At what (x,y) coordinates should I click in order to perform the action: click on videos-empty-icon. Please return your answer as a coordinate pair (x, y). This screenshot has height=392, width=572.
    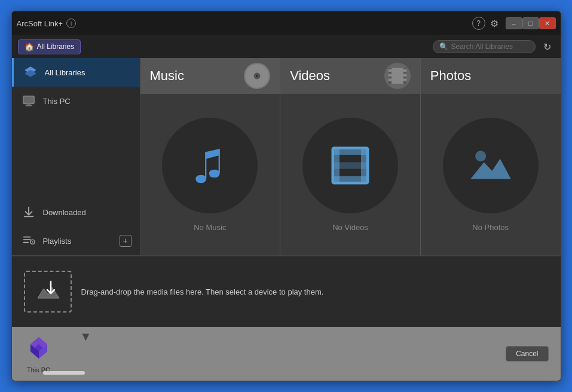
    Looking at the image, I should click on (350, 166).